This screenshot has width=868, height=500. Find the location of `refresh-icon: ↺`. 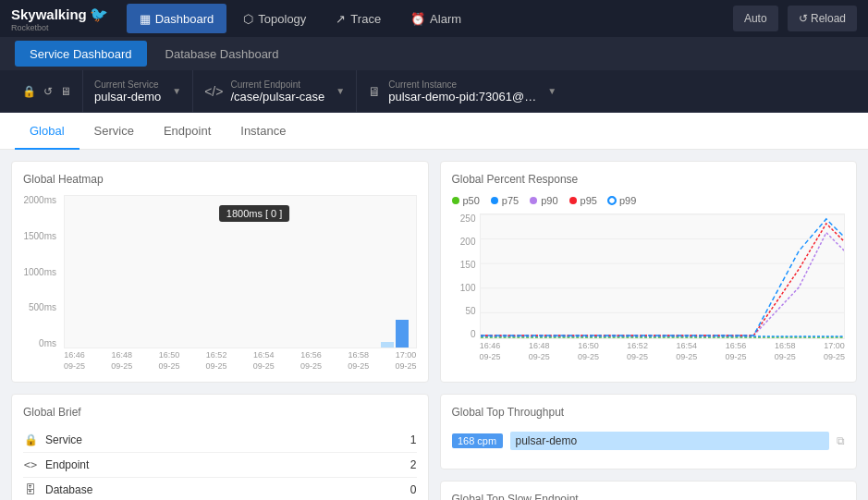

refresh-icon: ↺ is located at coordinates (48, 91).